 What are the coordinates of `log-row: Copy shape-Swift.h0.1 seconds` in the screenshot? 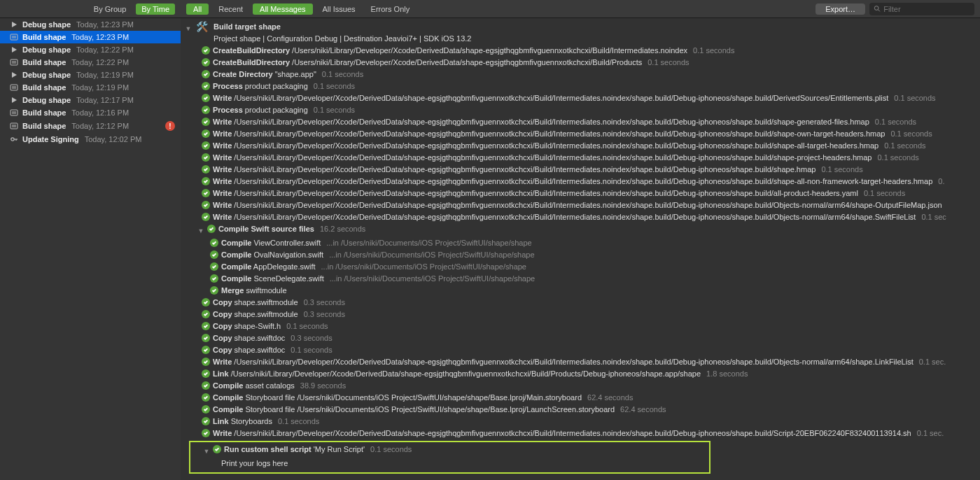 It's located at (580, 326).